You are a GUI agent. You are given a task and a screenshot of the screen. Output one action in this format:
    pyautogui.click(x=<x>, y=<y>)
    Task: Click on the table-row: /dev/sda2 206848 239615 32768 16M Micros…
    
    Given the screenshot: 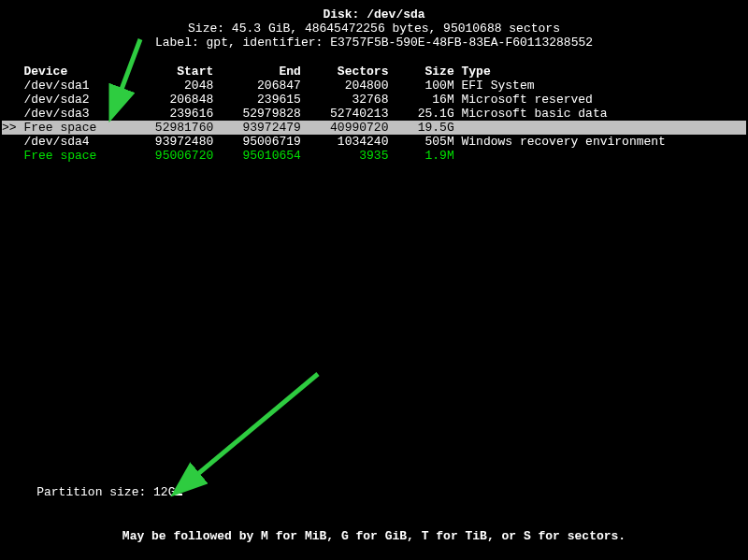 What is the action you would take?
    pyautogui.click(x=374, y=99)
    